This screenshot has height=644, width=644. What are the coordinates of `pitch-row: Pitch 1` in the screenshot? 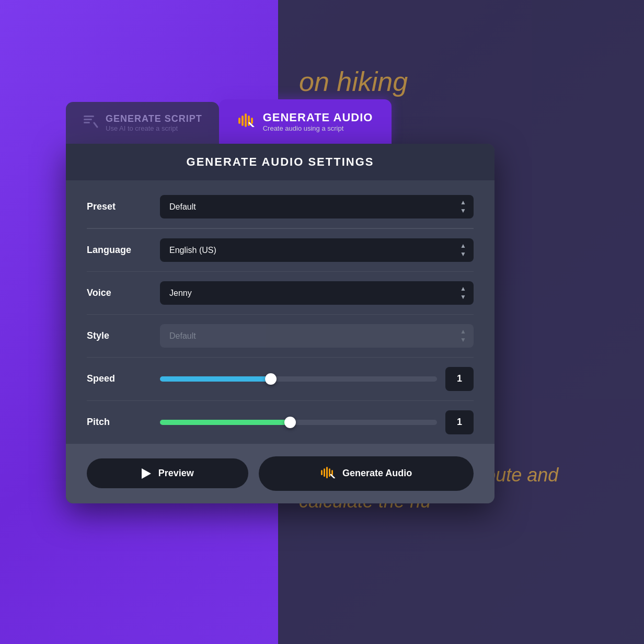 It's located at (280, 422).